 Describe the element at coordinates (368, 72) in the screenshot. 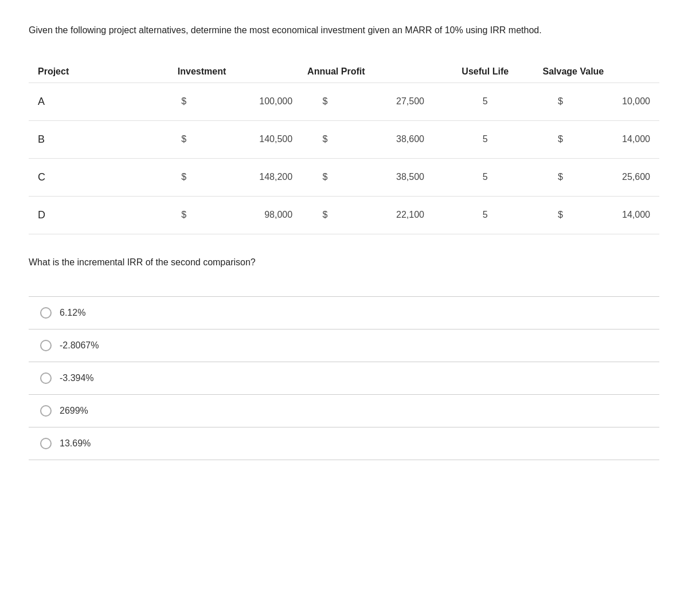

I see `header-annual-profit: Annual Profit` at that location.